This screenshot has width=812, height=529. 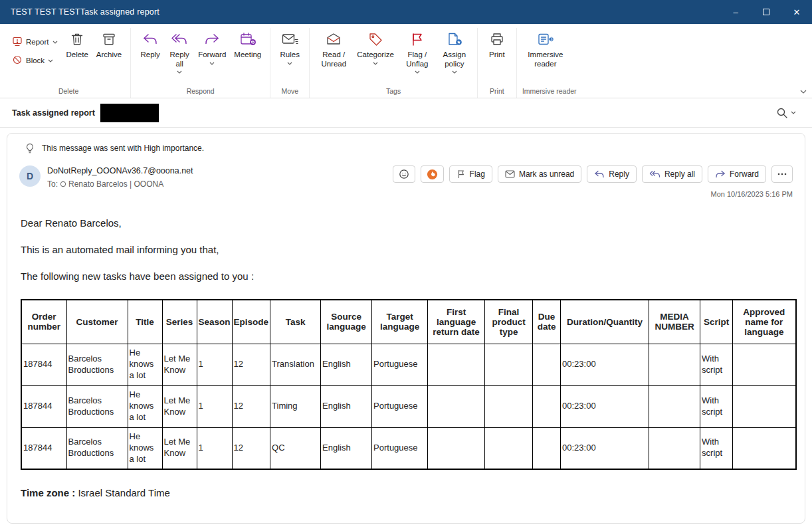 What do you see at coordinates (150, 45) in the screenshot?
I see `reply-button: Reply` at bounding box center [150, 45].